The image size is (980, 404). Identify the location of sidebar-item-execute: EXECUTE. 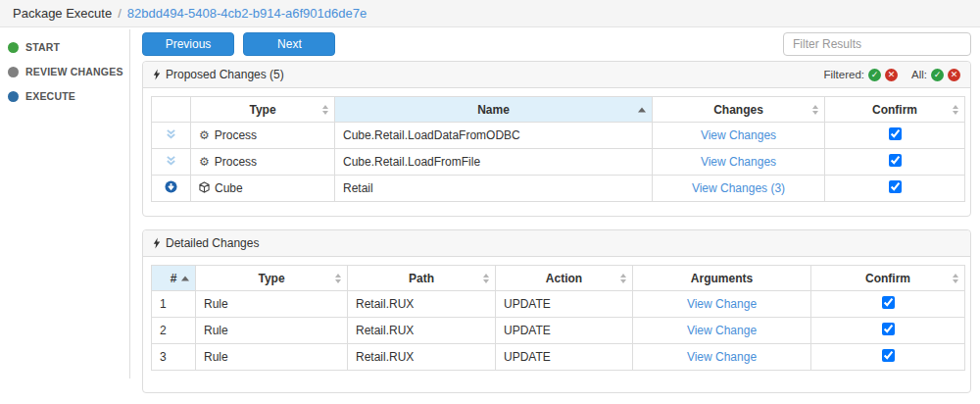
(69, 96).